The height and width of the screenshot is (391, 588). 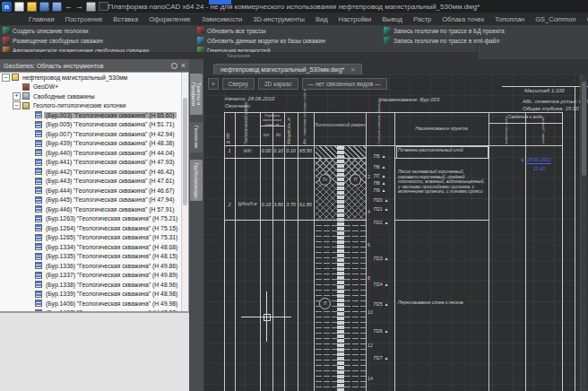 What do you see at coordinates (94, 135) in the screenshot?
I see `tree-borehole-item: (Бур.007) "Геологическая скважина" (Н 42…` at bounding box center [94, 135].